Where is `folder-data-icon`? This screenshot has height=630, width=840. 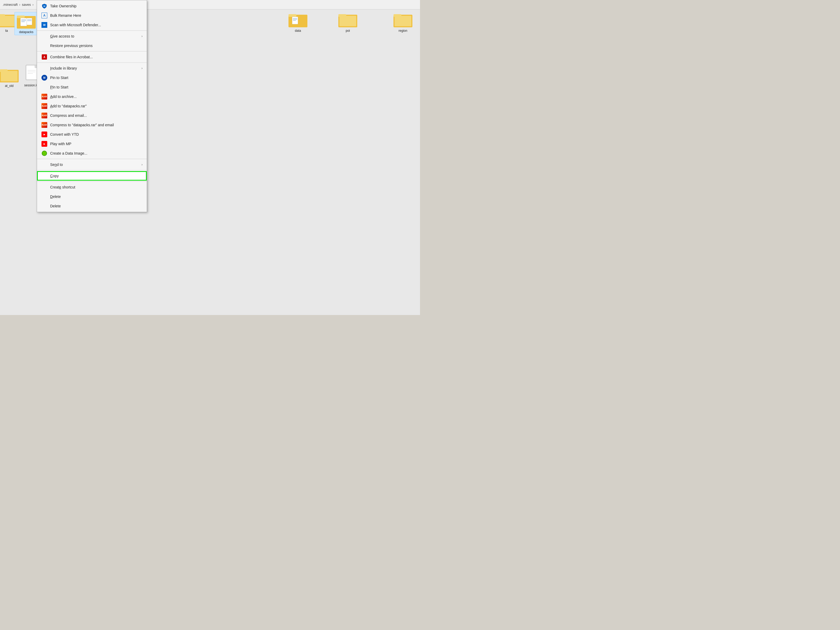
folder-data-icon is located at coordinates (298, 20).